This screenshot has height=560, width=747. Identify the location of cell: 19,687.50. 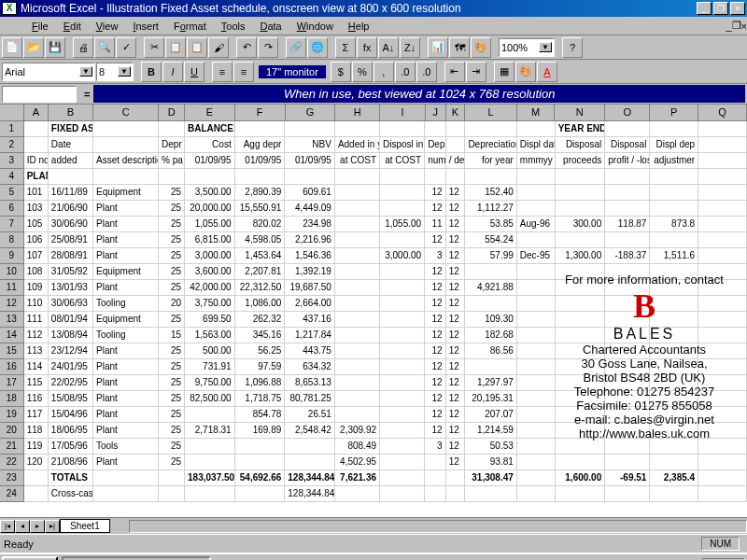
(310, 287).